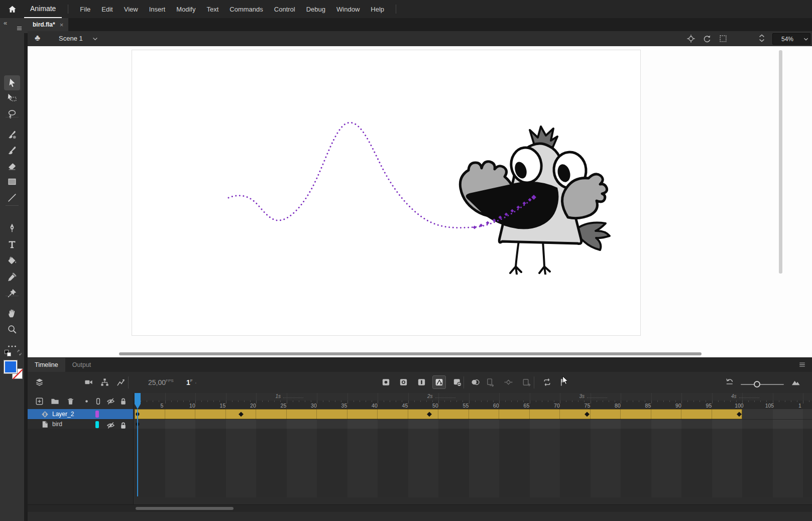 This screenshot has height=521, width=812. Describe the element at coordinates (158, 9) in the screenshot. I see `menu-insert: Insert` at that location.